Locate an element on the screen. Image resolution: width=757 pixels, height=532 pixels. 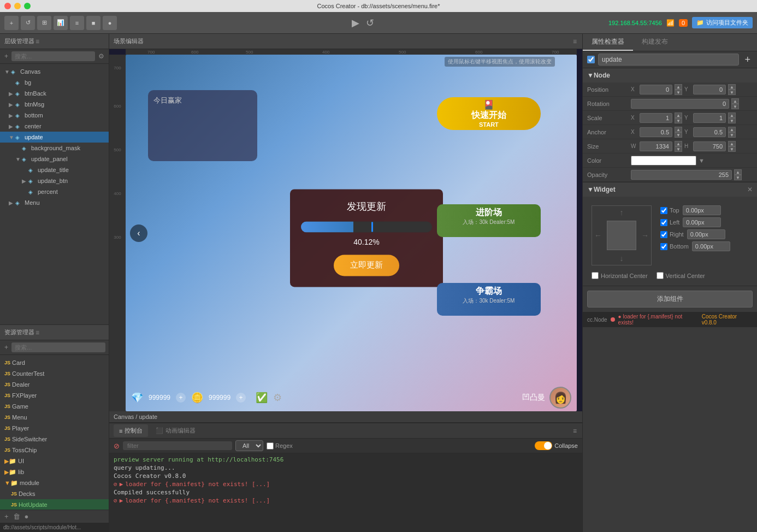
console-filter-input is located at coordinates (178, 446).